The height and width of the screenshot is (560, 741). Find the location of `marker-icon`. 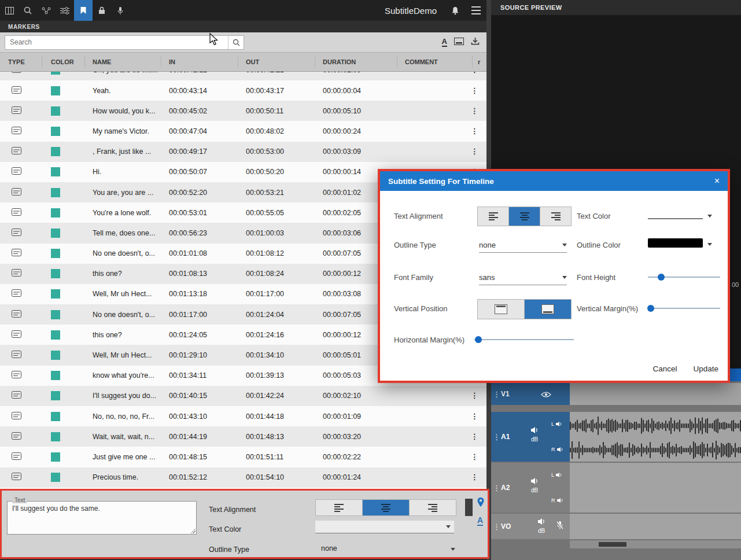

marker-icon is located at coordinates (83, 10).